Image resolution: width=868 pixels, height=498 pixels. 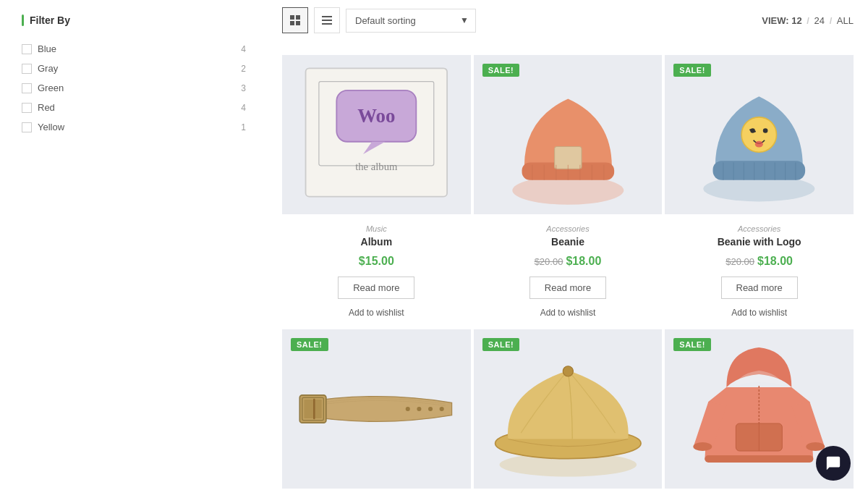 I want to click on price-current: $18.00, so click(x=583, y=261).